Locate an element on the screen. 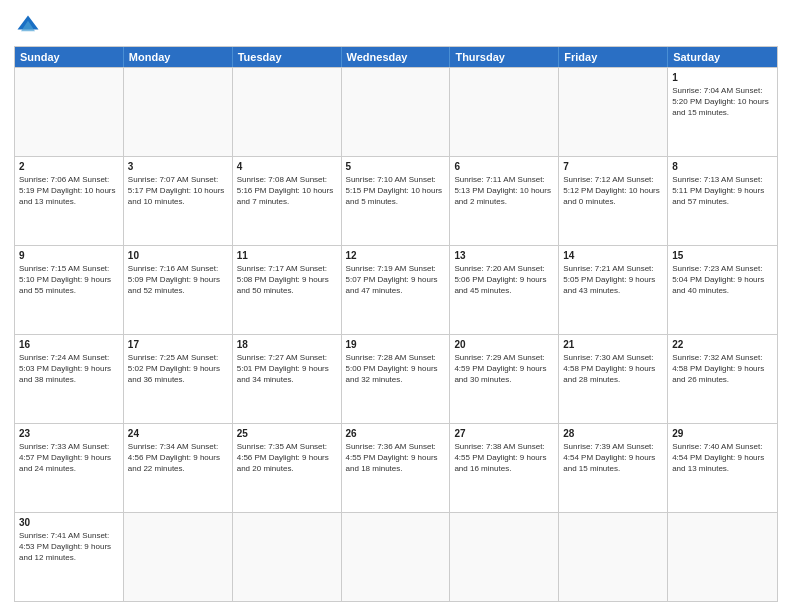 This screenshot has width=792, height=612. day-cell-17: 17Sunrise: 7:25 AM Sunset: 5:02 PM Dayli… is located at coordinates (178, 379).